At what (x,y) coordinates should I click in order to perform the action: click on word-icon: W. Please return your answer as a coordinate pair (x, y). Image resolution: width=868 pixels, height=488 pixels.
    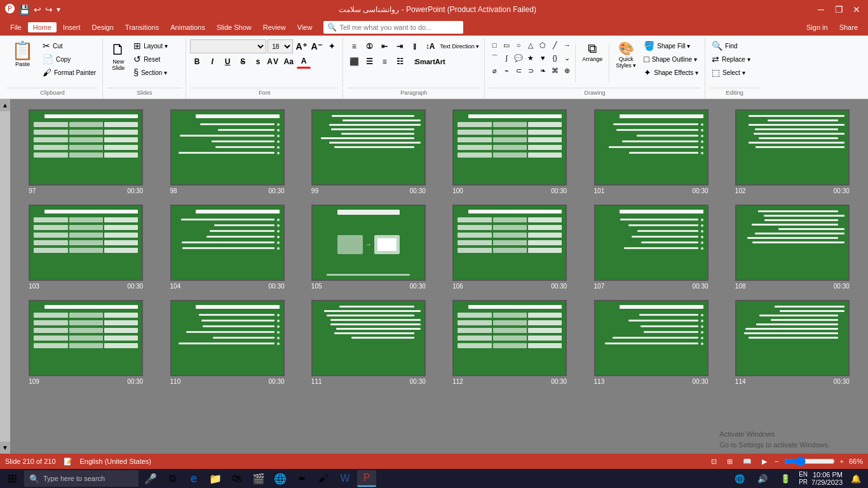
    Looking at the image, I should click on (345, 478).